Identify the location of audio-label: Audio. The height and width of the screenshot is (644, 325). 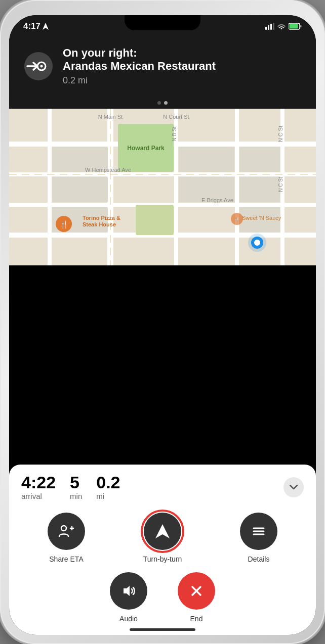
(129, 619).